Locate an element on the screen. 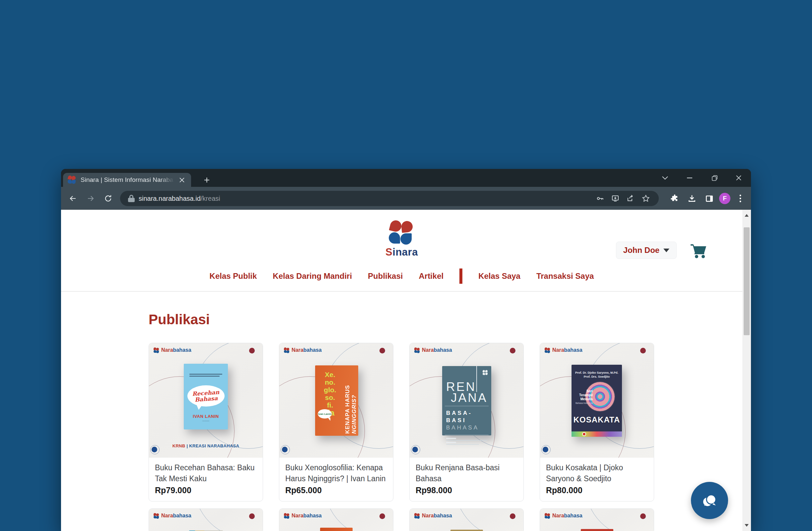 The width and height of the screenshot is (812, 531). close-tab-icon is located at coordinates (182, 180).